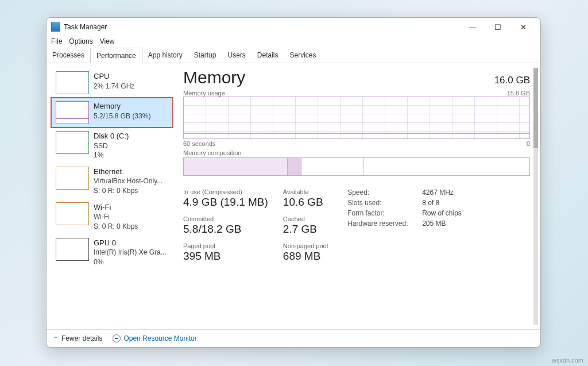 This screenshot has width=588, height=366. Describe the element at coordinates (226, 225) in the screenshot. I see `stat-committed: Committed5.8/18.2 GB` at that location.